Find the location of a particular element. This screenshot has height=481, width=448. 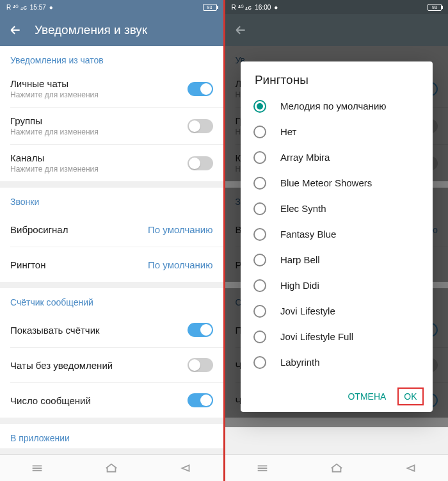

row-title: Рингтон is located at coordinates (28, 265).